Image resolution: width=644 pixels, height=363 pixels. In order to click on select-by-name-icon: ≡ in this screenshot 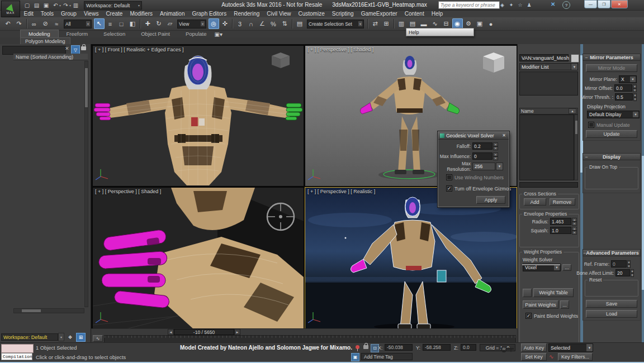, I will do `click(111, 23)`.